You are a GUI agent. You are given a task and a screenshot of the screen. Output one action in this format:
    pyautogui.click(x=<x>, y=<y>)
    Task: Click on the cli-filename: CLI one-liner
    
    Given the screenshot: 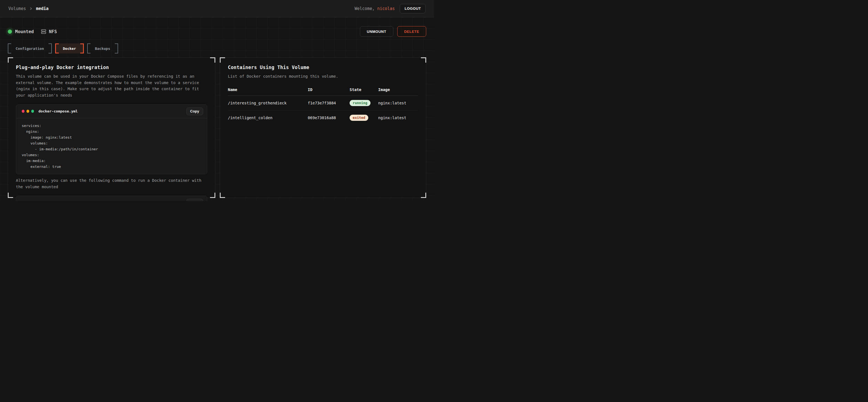 What is the action you would take?
    pyautogui.click(x=53, y=201)
    